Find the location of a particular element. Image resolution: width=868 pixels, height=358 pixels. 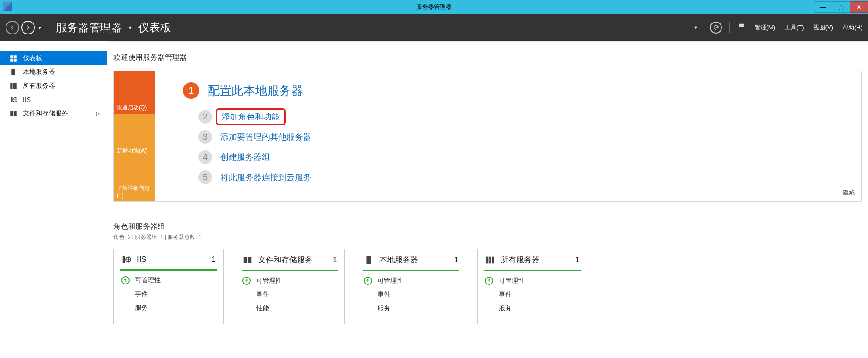

refresh-button is located at coordinates (716, 28).